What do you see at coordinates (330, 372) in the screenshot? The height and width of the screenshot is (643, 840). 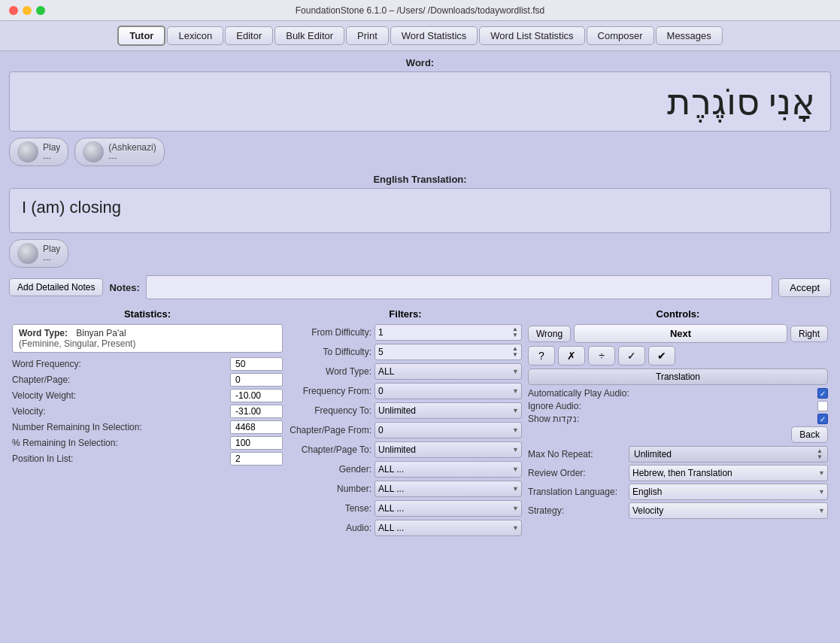 I see `filter-label-word-type: Word Type:` at bounding box center [330, 372].